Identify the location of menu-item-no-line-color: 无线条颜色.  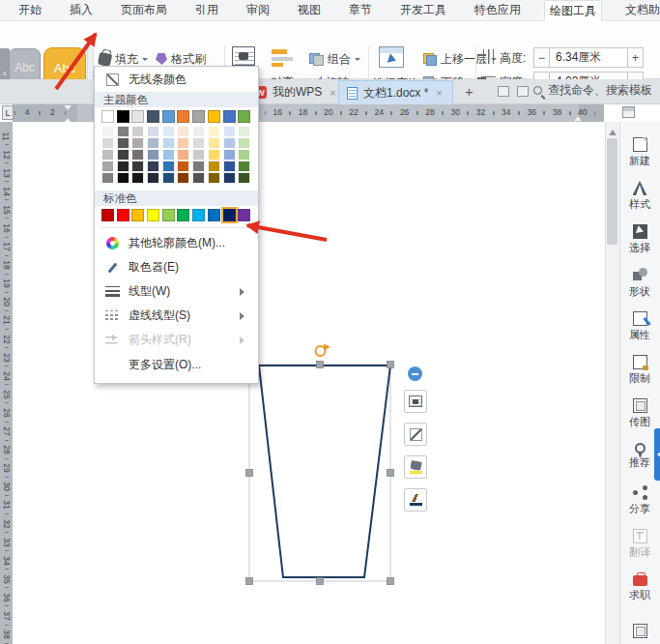
(176, 79).